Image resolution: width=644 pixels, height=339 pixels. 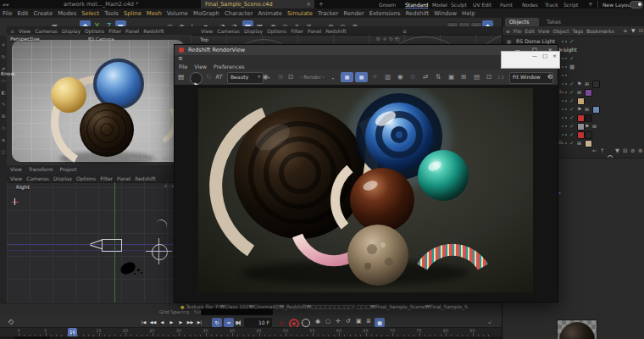 I want to click on back-icon: ←, so click(x=595, y=151).